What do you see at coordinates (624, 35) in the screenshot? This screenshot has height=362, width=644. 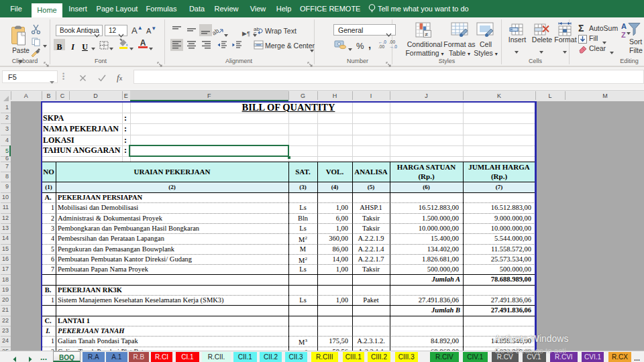 I see `svg-text: Z` at bounding box center [624, 35].